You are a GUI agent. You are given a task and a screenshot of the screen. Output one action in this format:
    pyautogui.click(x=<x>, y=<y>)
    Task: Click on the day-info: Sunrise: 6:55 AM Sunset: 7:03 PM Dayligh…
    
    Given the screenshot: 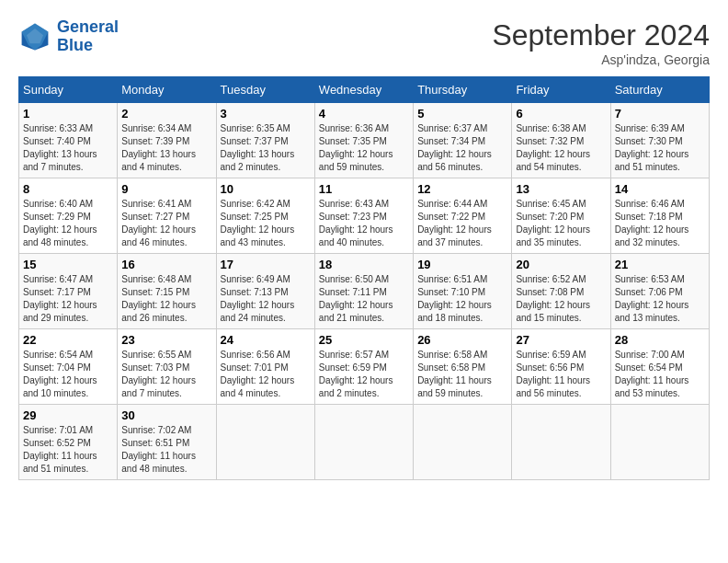 What is the action you would take?
    pyautogui.click(x=166, y=374)
    